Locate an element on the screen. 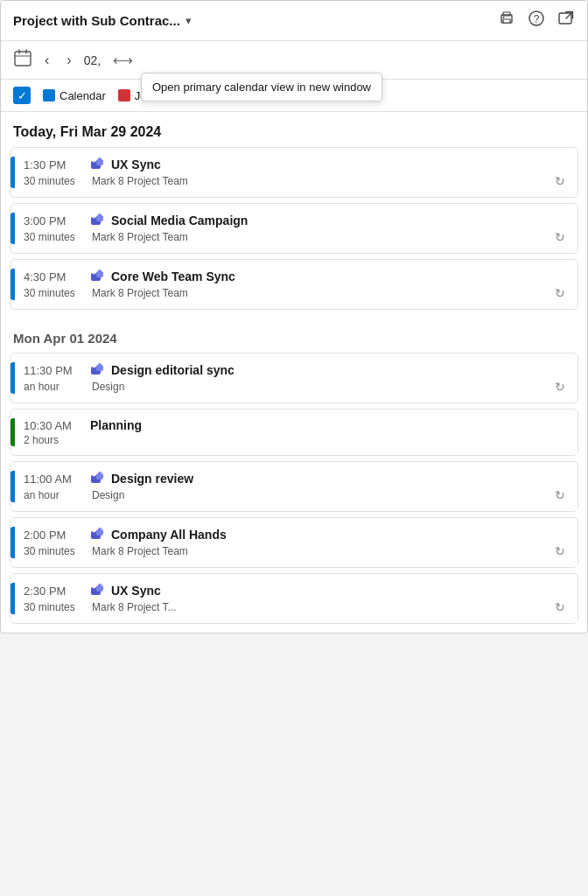 Image resolution: width=588 pixels, height=896 pixels. event-top-row: 11:30 PM Design editorial sync is located at coordinates (296, 370).